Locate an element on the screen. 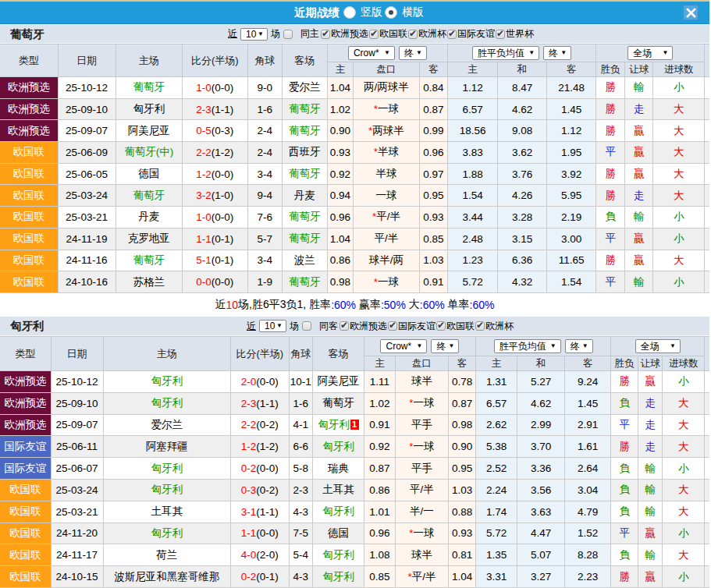  cell-corners: 10-1 is located at coordinates (300, 382).